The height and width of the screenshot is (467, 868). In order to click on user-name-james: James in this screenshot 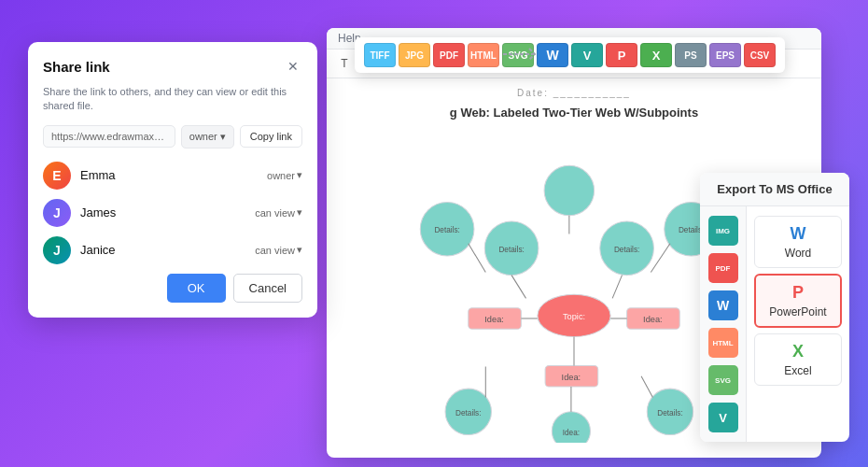, I will do `click(162, 213)`.